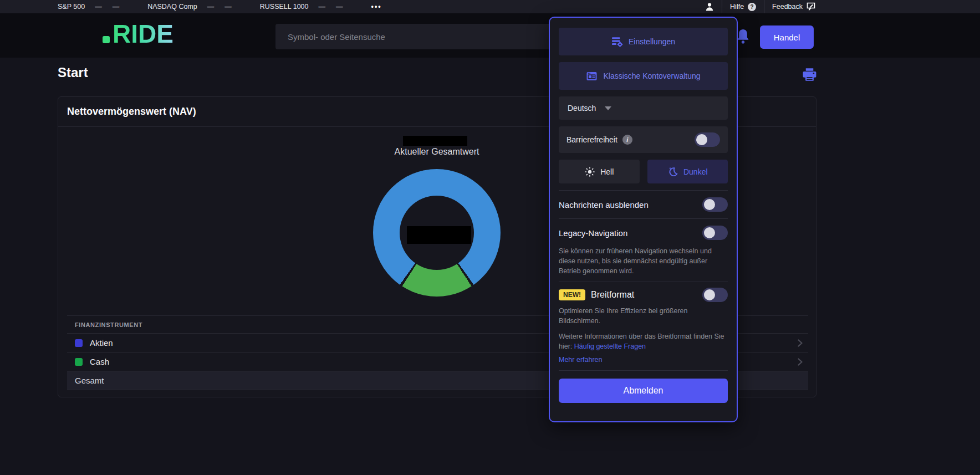 The width and height of the screenshot is (980, 475). Describe the element at coordinates (100, 361) in the screenshot. I see `row-label: Cash` at that location.